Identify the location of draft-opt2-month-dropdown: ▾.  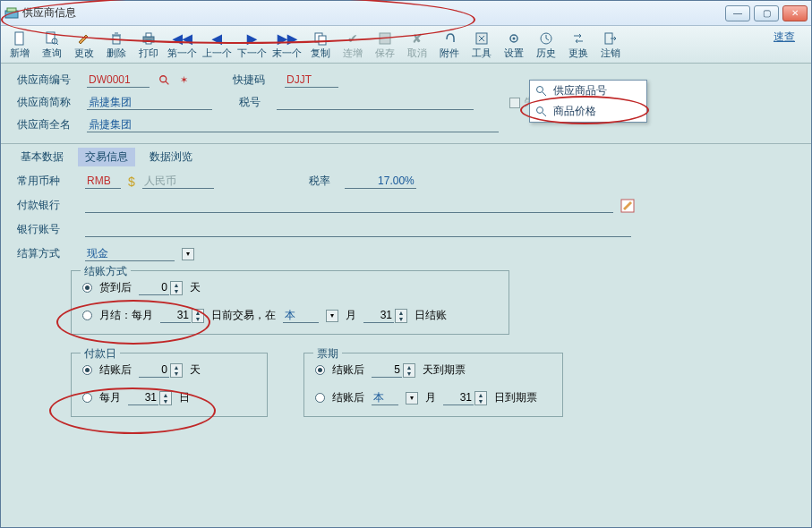
(412, 398).